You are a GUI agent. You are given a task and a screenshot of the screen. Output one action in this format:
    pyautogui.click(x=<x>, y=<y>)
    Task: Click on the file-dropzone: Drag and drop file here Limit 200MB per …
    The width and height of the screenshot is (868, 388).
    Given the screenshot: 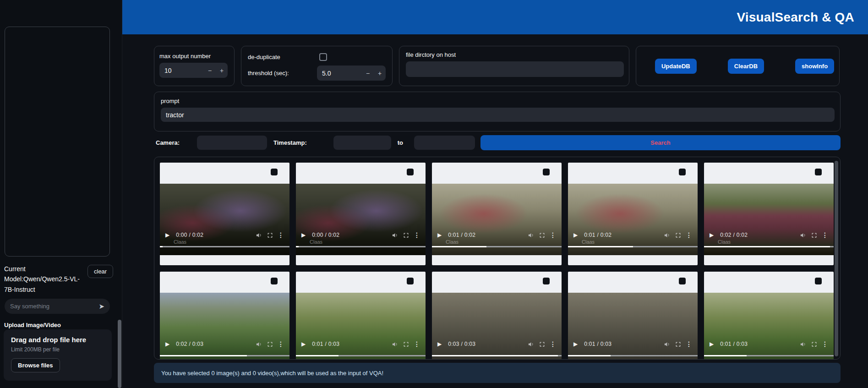 What is the action you would take?
    pyautogui.click(x=58, y=355)
    